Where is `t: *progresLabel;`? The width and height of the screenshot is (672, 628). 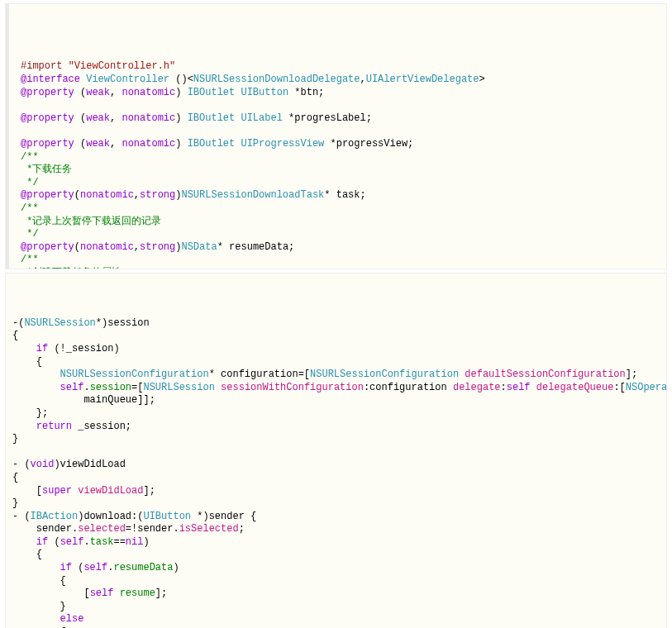
t: *progresLabel; is located at coordinates (327, 118).